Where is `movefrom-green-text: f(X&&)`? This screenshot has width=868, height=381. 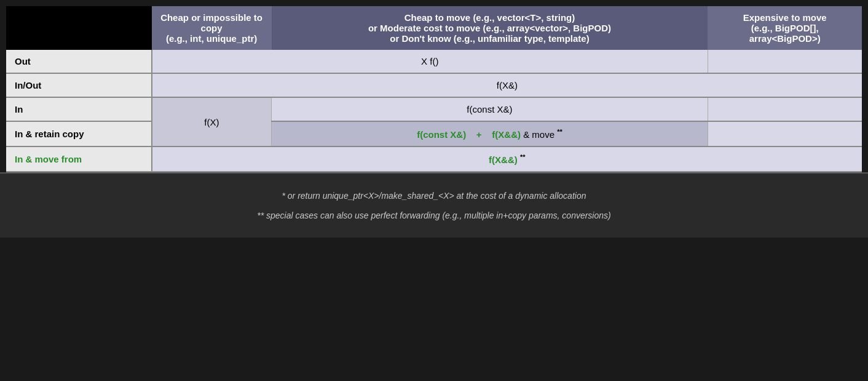 movefrom-green-text: f(X&&) is located at coordinates (503, 160).